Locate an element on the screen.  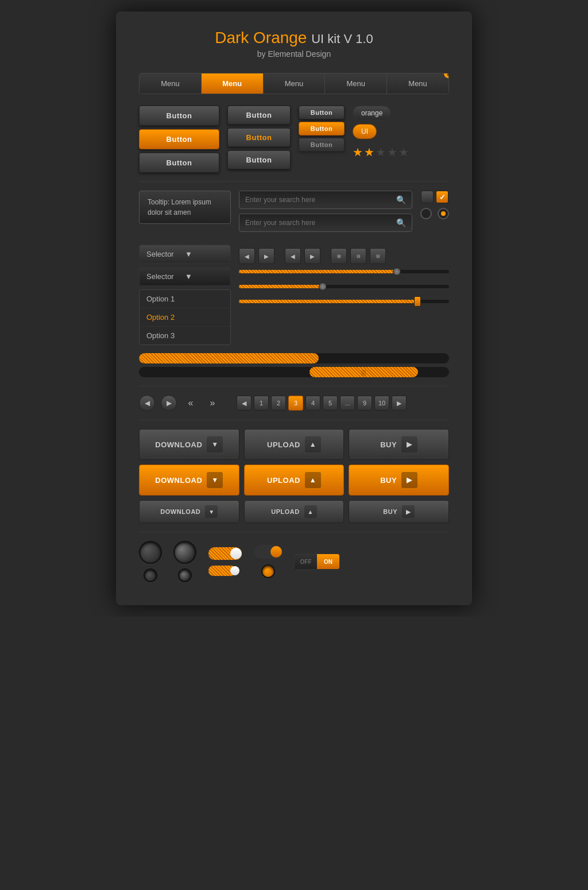
nav-menu: 3 Menu Menu Menu Menu Menu is located at coordinates (294, 84).